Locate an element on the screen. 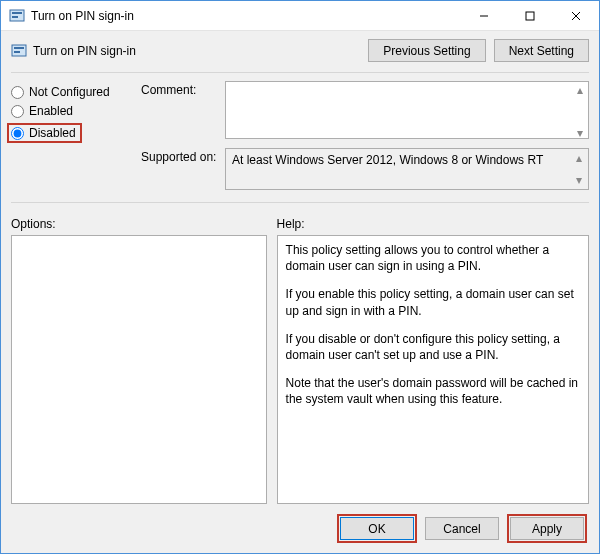 This screenshot has width=600, height=554. header-row: Turn on PIN sign-in Previous Setting Nex… is located at coordinates (300, 52).